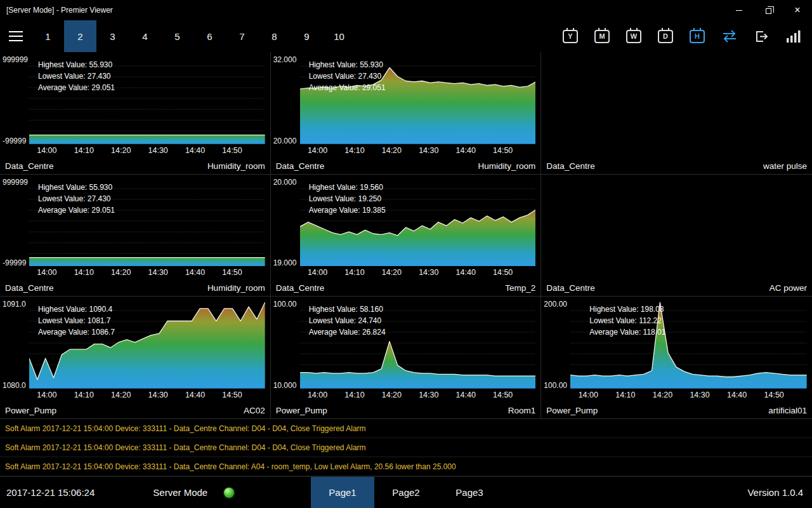 The height and width of the screenshot is (508, 812). I want to click on chart-panel: Data_Centre AC power, so click(676, 236).